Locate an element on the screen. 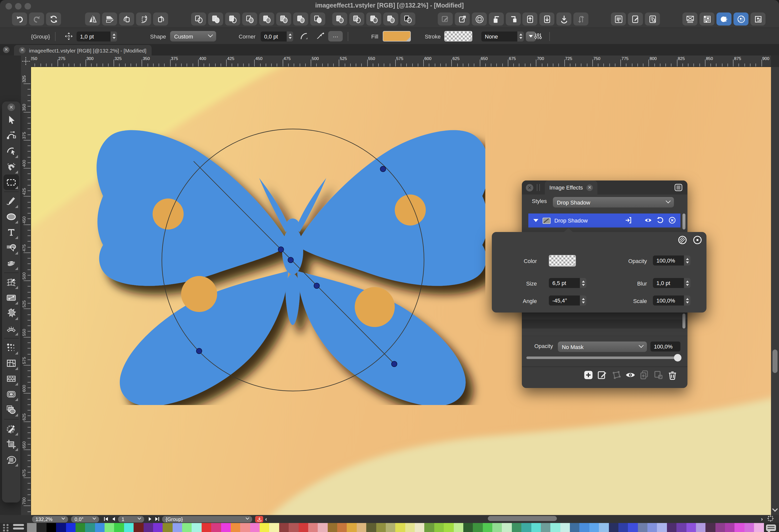 The width and height of the screenshot is (779, 532). angle-field: -45,4° is located at coordinates (567, 301).